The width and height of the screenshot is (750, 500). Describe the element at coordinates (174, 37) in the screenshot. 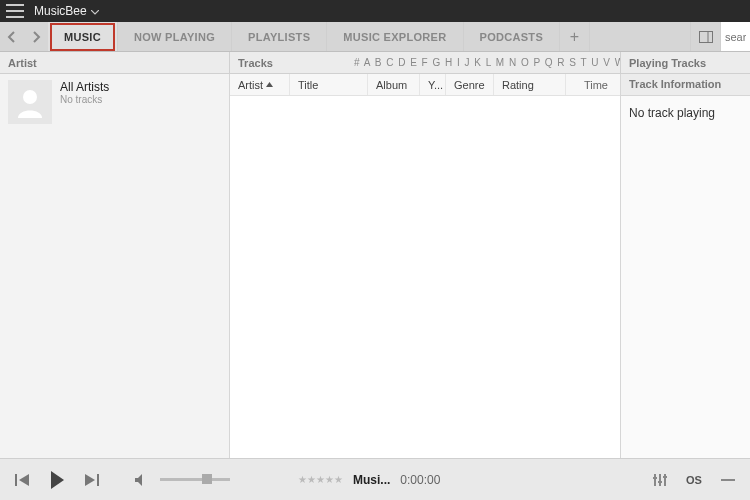

I see `tab-label: NOW PLAYING` at that location.